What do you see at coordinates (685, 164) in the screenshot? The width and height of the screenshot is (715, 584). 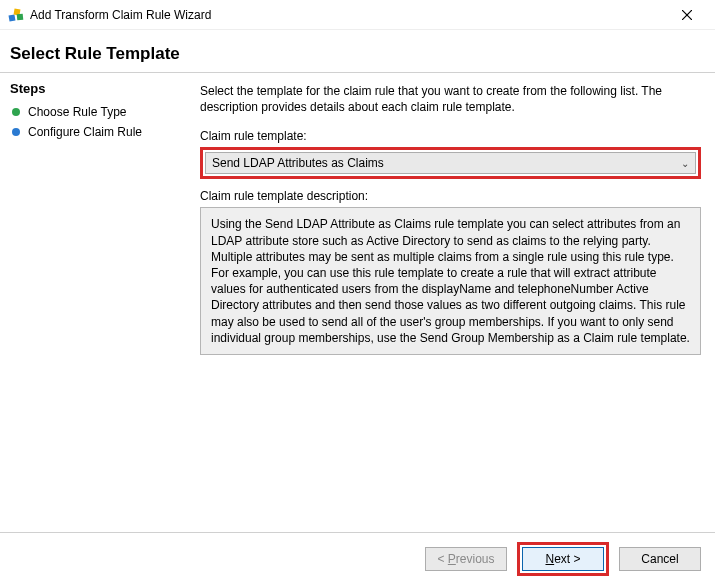 I see `chevron-down-icon: ⌄` at bounding box center [685, 164].